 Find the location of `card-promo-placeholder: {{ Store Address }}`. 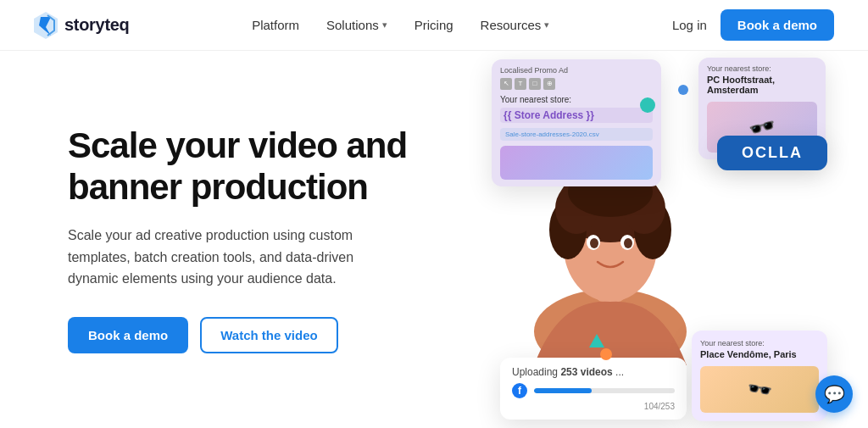

card-promo-placeholder: {{ Store Address }} is located at coordinates (576, 115).